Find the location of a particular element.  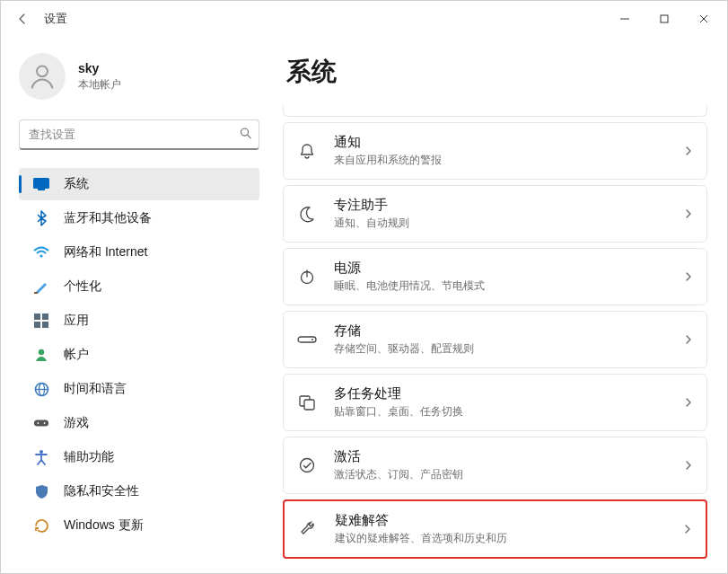

sidebar-item-bluetooth: 蓝牙和其他设备 is located at coordinates (139, 218).